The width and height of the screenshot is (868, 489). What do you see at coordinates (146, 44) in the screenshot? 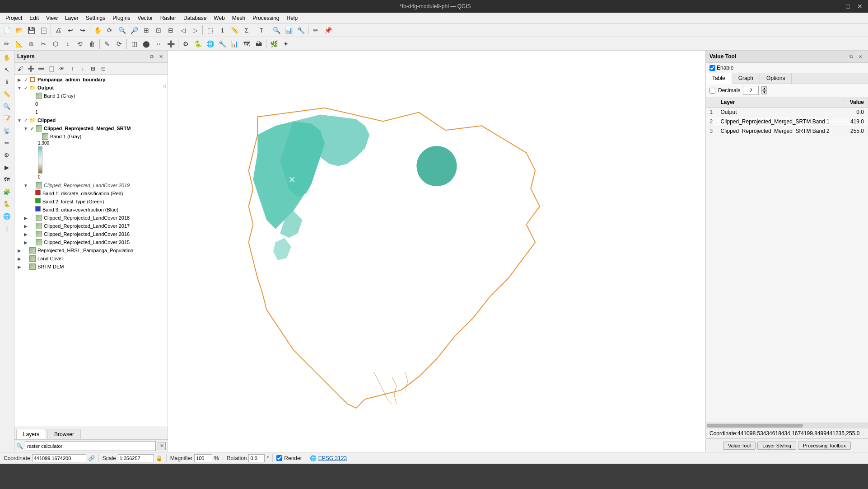
I see `tb2-btn-12: ⬤` at bounding box center [146, 44].